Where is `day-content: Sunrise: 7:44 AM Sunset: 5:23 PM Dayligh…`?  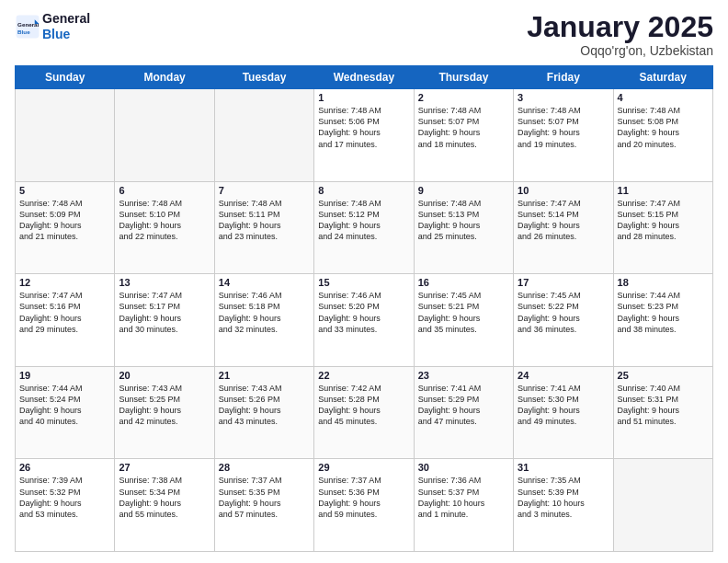 day-content: Sunrise: 7:44 AM Sunset: 5:23 PM Dayligh… is located at coordinates (664, 313).